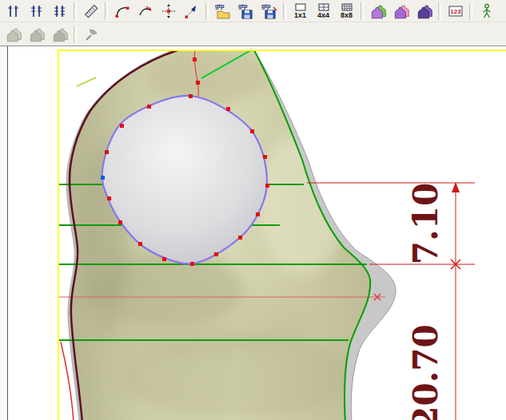 The width and height of the screenshot is (506, 420). I want to click on arc-points-icon, so click(122, 11).